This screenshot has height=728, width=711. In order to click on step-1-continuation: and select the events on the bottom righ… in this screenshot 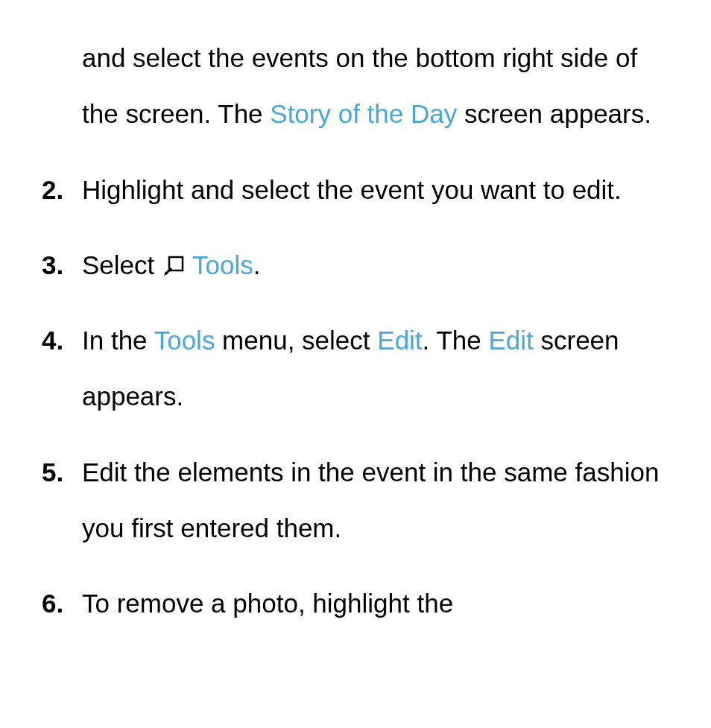, I will do `click(356, 86)`.